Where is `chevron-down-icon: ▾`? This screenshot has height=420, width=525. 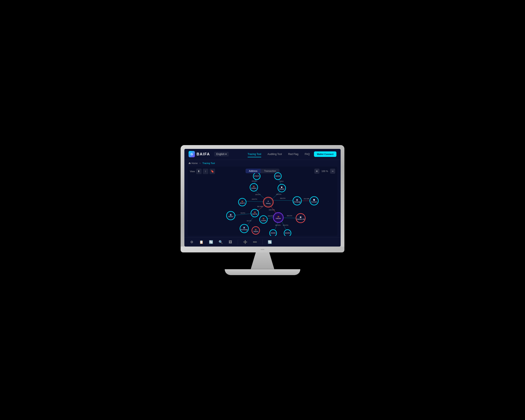 chevron-down-icon: ▾ is located at coordinates (226, 154).